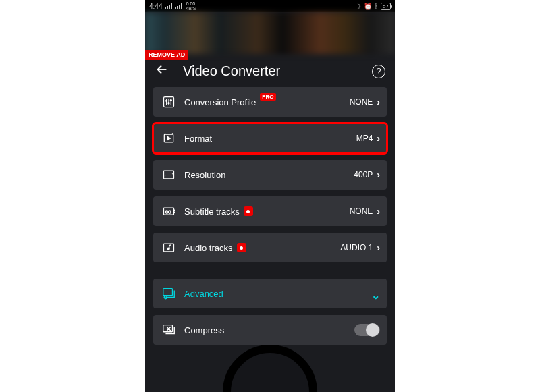 This screenshot has width=540, height=392. What do you see at coordinates (169, 7) in the screenshot?
I see `signal-1-icon` at bounding box center [169, 7].